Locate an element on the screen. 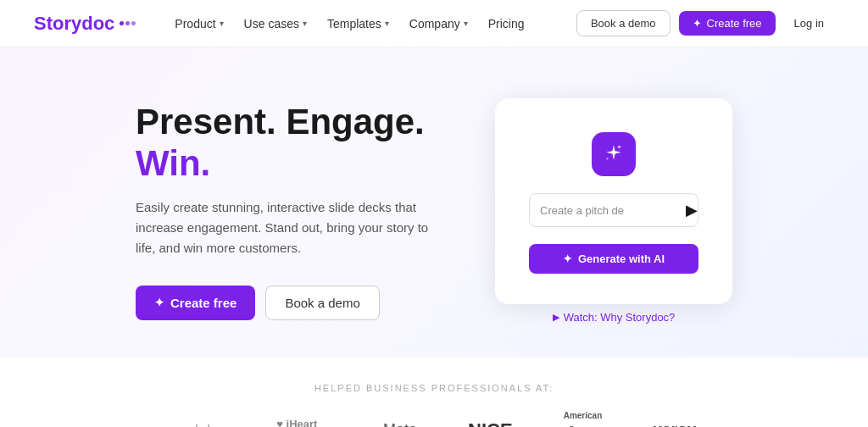 This screenshot has height=427, width=868. logo-acs: American Cancer Society is located at coordinates (583, 419).